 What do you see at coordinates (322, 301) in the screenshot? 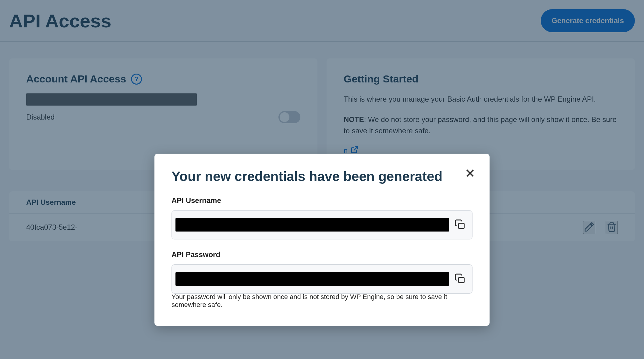
I see `password-helper-text: Your password will only be shown once an…` at bounding box center [322, 301].